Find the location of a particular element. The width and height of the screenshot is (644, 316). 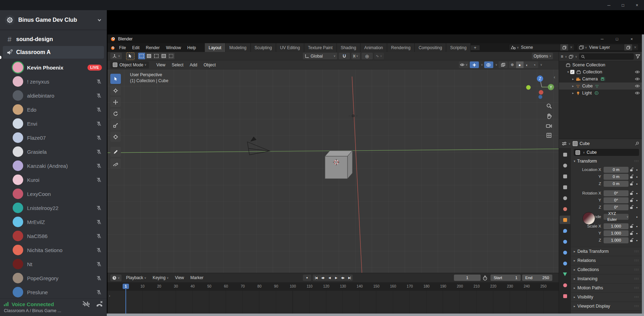

visibility-dropdown: ∨ is located at coordinates (464, 65).